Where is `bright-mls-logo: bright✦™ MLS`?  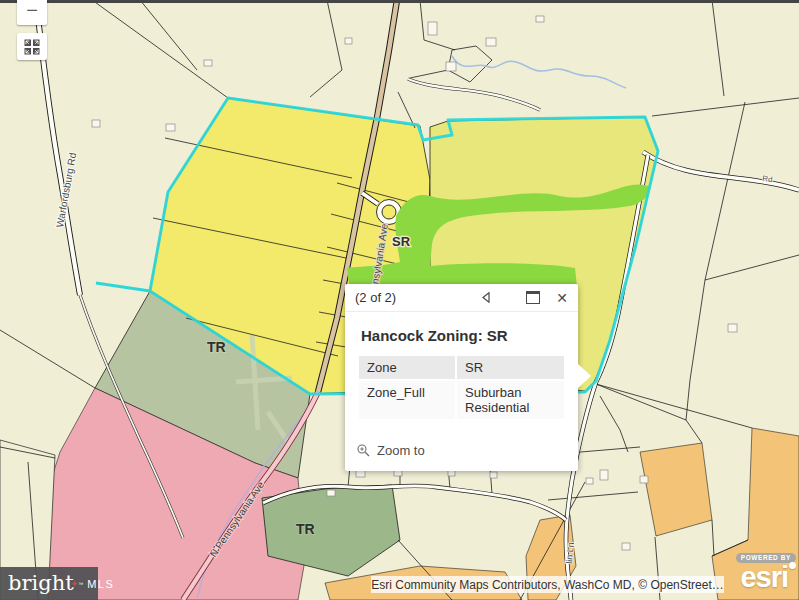 bright-mls-logo: bright✦™ MLS is located at coordinates (49, 584).